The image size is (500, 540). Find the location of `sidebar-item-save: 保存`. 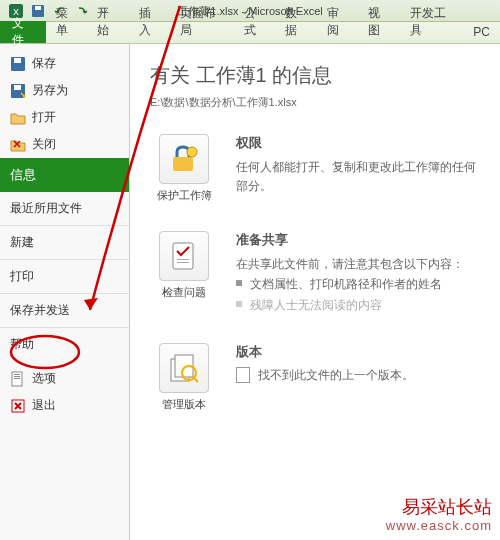

sidebar-item-save: 保存 is located at coordinates (64, 64).